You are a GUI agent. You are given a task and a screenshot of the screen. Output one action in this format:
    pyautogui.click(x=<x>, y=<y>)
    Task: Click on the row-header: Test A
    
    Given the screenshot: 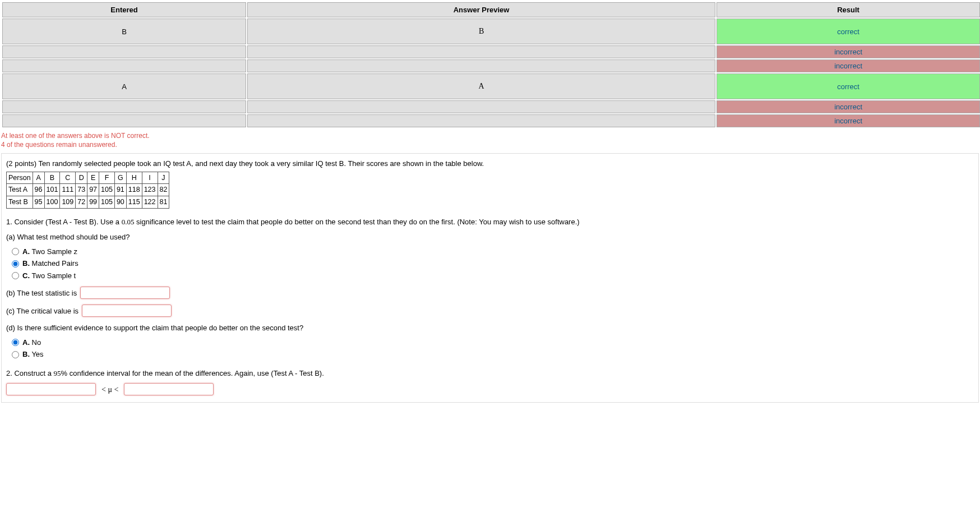 What is the action you would take?
    pyautogui.click(x=20, y=190)
    